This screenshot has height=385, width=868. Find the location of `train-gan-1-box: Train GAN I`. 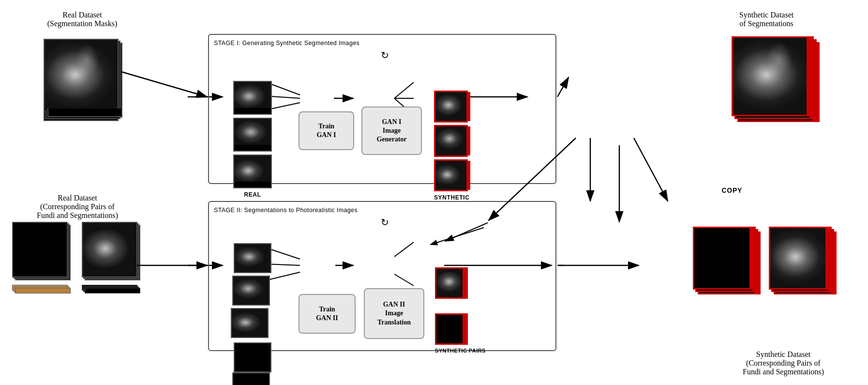

train-gan-1-box: Train GAN I is located at coordinates (326, 131).